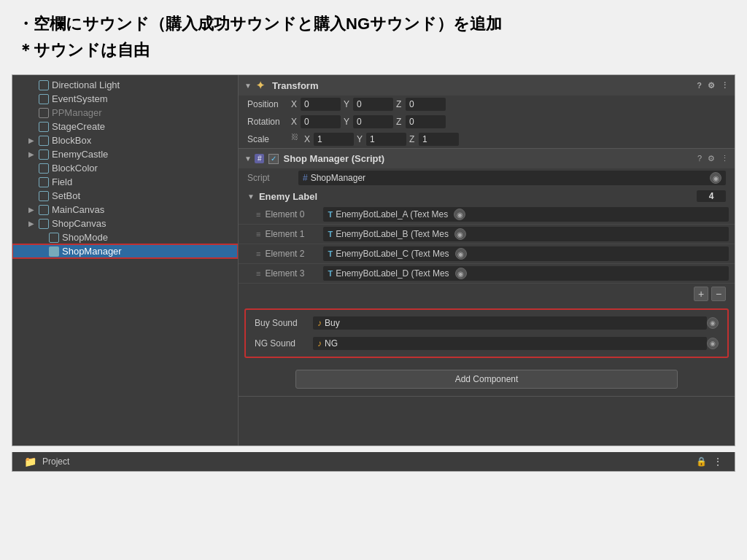 This screenshot has width=747, height=560. What do you see at coordinates (80, 155) in the screenshot?
I see `item-label: EnemyCastle` at bounding box center [80, 155].